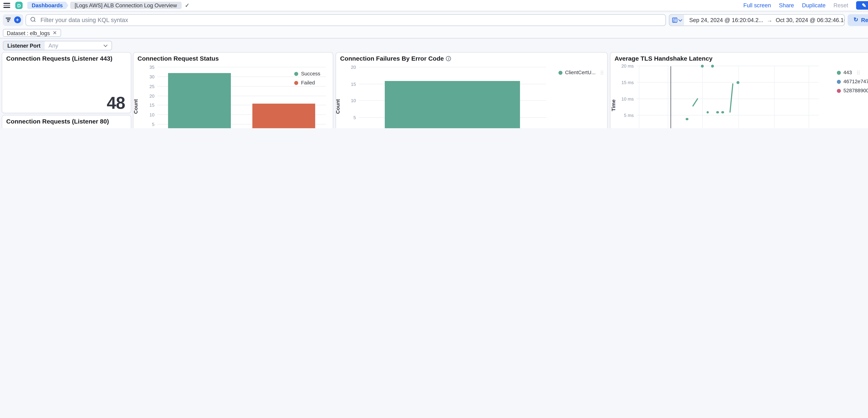 The width and height of the screenshot is (868, 418). Describe the element at coordinates (728, 97) in the screenshot. I see `scatter-plot: 0 ms5 ms10 ms15 ms20 ms23rdSeptember 202…` at that location.